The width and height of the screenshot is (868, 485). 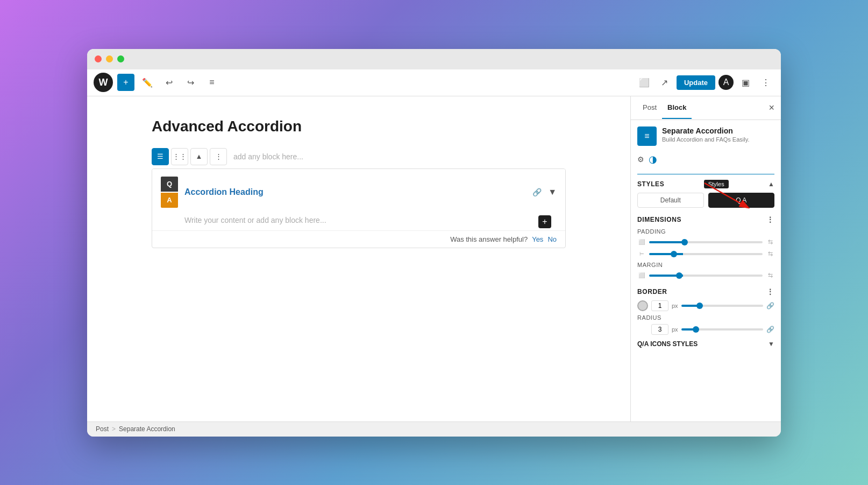 I want to click on status-bar: Post > Separate Accordion, so click(x=434, y=429).